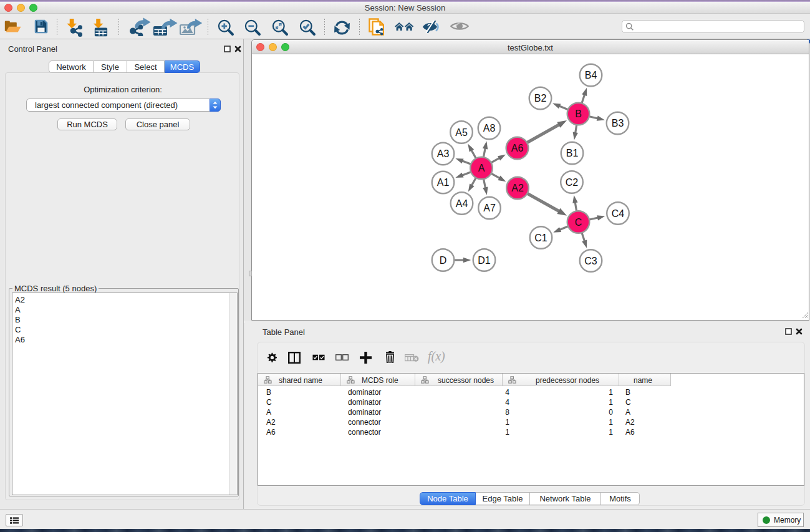 Image resolution: width=810 pixels, height=532 pixels. I want to click on svg-text: A7, so click(489, 208).